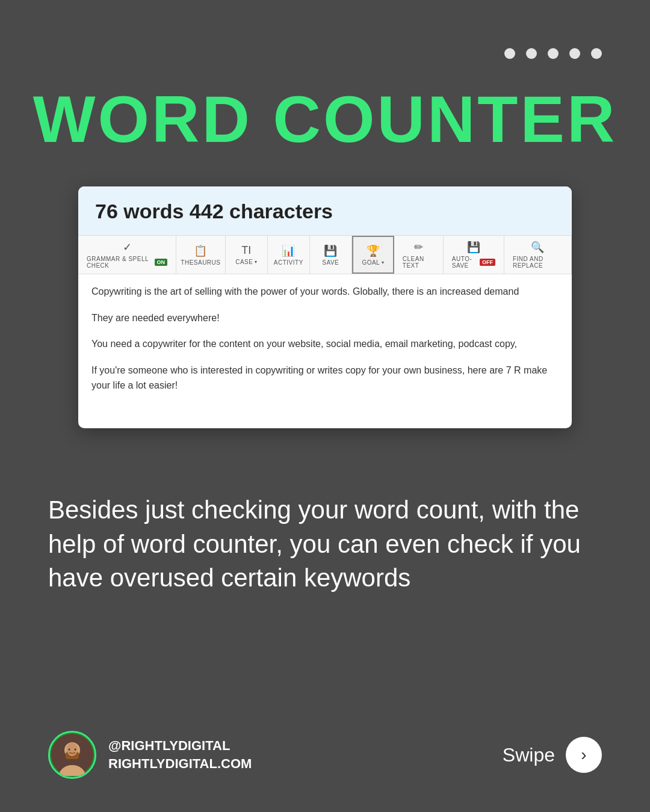  What do you see at coordinates (246, 250) in the screenshot?
I see `case-icon: TI` at bounding box center [246, 250].